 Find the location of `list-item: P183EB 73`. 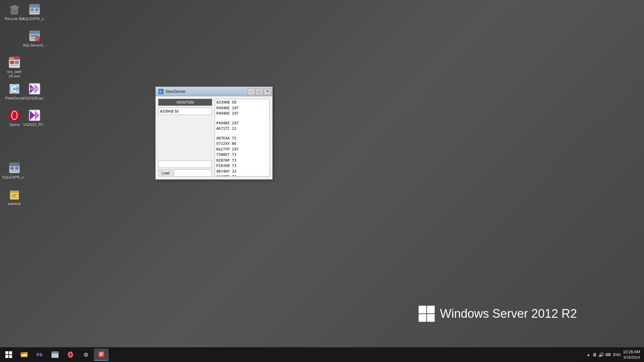

list-item: P183EB 73 is located at coordinates (242, 166).